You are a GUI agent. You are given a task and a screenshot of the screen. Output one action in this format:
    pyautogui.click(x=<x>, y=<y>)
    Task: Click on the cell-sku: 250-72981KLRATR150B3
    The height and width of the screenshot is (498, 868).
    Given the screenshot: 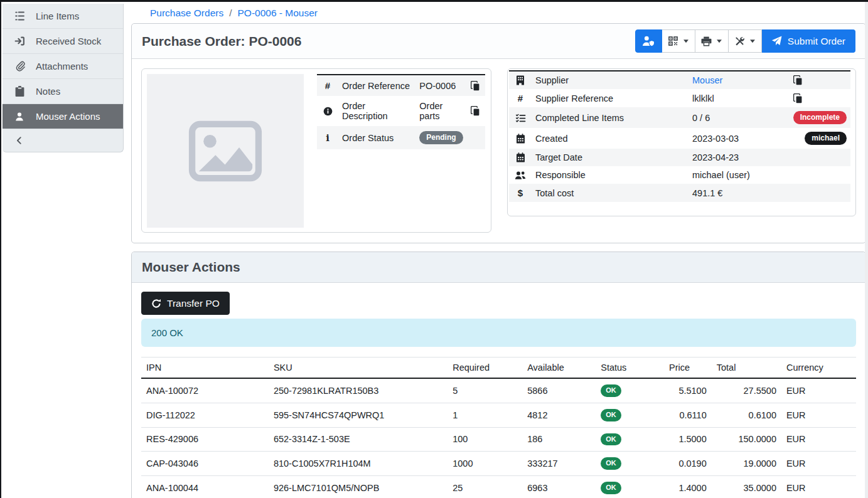 What is the action you would take?
    pyautogui.click(x=358, y=390)
    